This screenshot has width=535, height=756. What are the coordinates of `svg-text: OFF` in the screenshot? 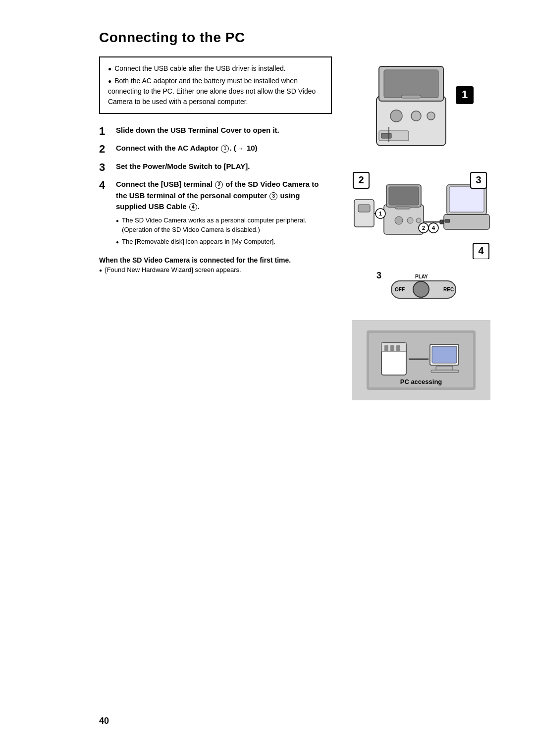 It's located at (400, 289).